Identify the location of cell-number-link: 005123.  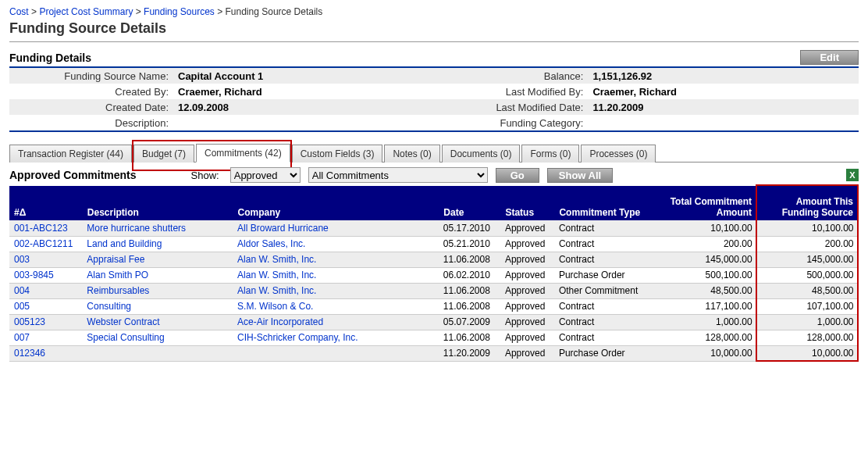
(30, 322).